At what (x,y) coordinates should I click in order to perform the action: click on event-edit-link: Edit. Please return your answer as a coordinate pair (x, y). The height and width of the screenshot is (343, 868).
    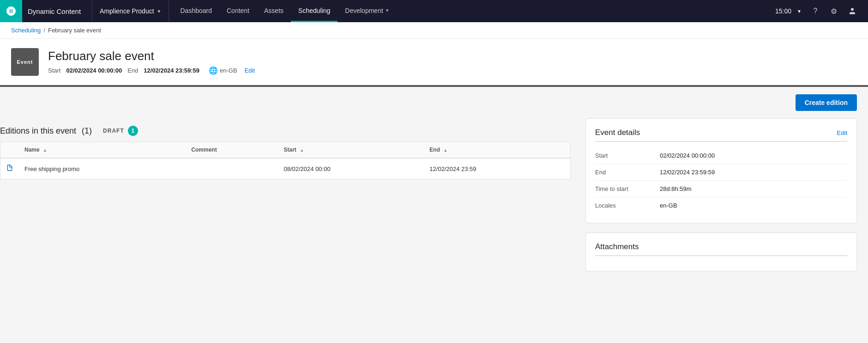
    Looking at the image, I should click on (250, 70).